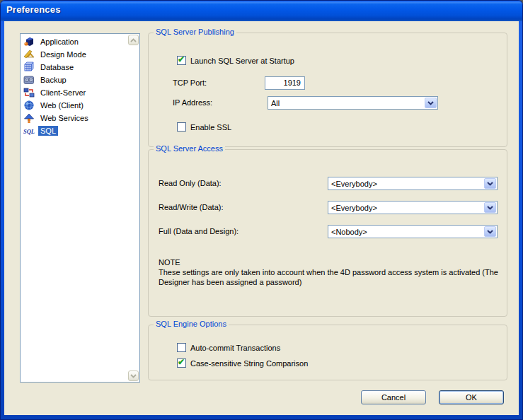 The width and height of the screenshot is (523, 420). What do you see at coordinates (74, 67) in the screenshot?
I see `tree-item-database: Database` at bounding box center [74, 67].